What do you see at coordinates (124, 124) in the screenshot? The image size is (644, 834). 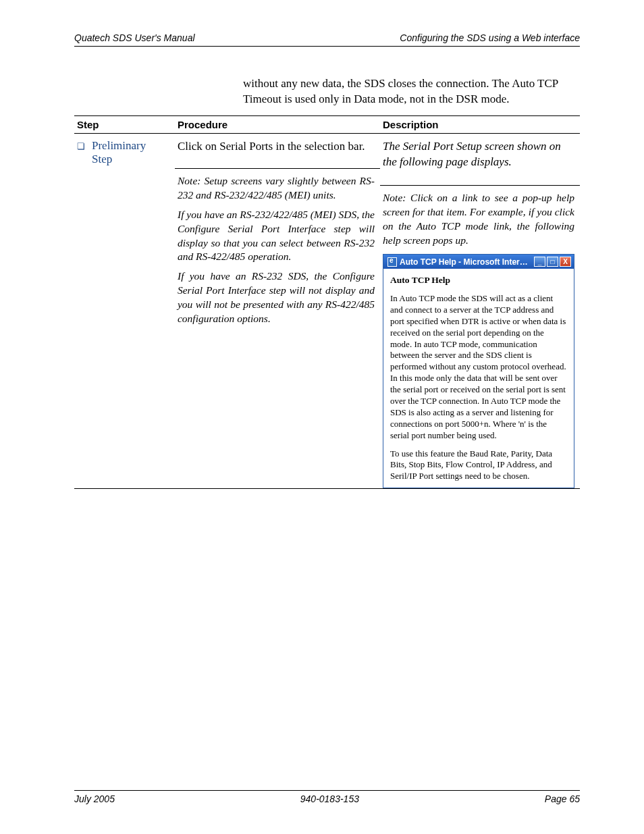 I see `col-header-step: Step` at bounding box center [124, 124].